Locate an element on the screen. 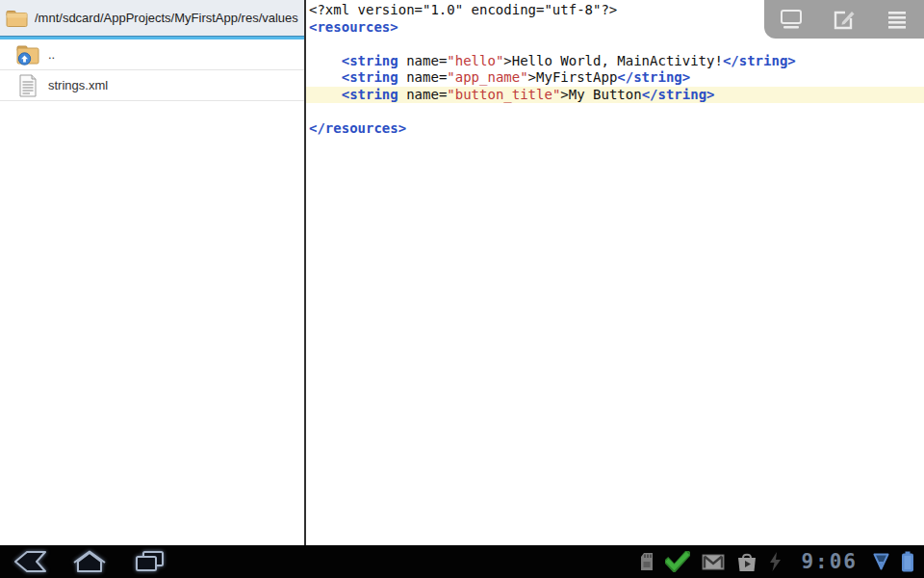  clock: 9:06 is located at coordinates (830, 562).